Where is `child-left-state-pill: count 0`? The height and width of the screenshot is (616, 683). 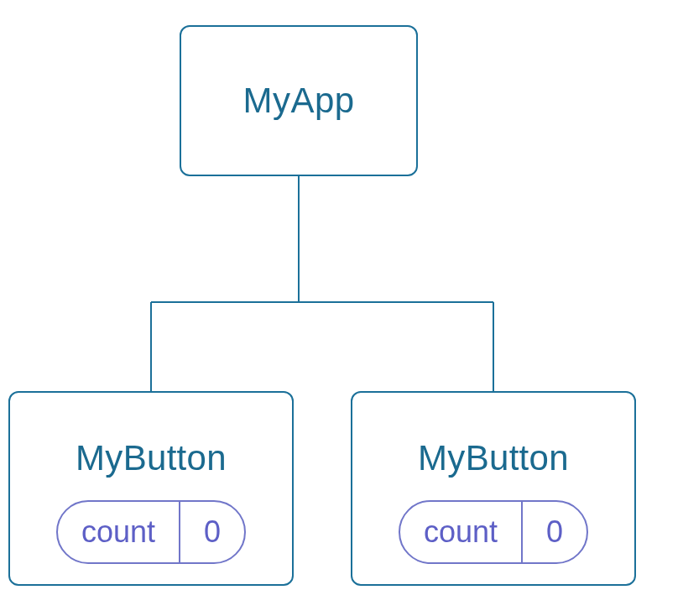
child-left-state-pill: count 0 is located at coordinates (151, 532).